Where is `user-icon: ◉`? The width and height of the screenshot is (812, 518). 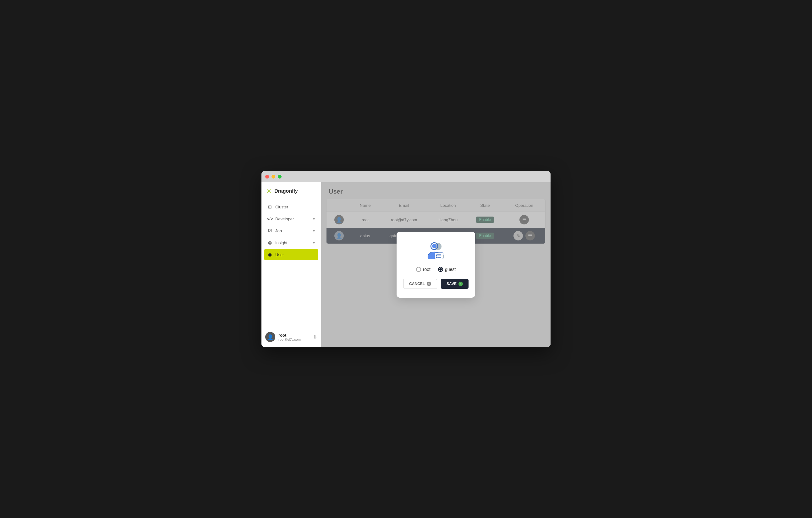
user-icon: ◉ is located at coordinates (270, 255).